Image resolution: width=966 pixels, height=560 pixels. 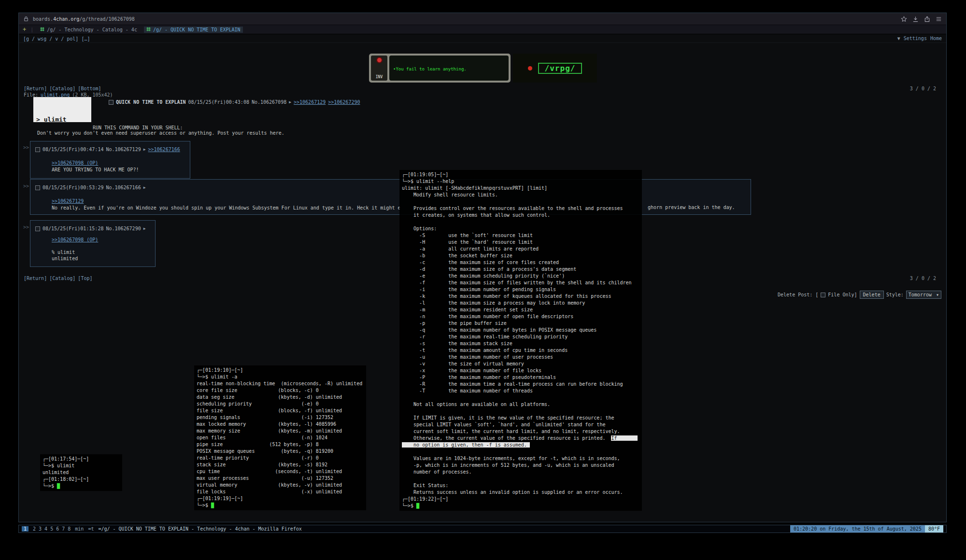 What do you see at coordinates (310, 102) in the screenshot?
I see `backlink: >>106267129` at bounding box center [310, 102].